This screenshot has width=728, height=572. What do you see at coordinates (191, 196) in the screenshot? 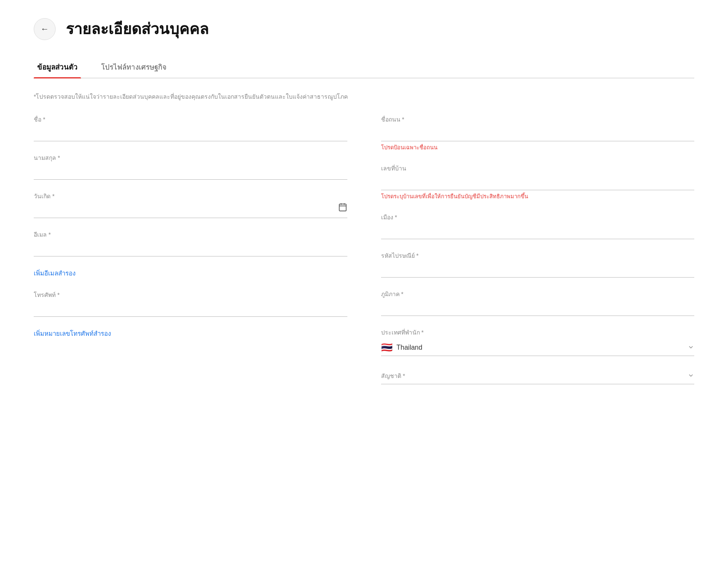
I see `dob-label: วันเกิด *` at bounding box center [191, 196].